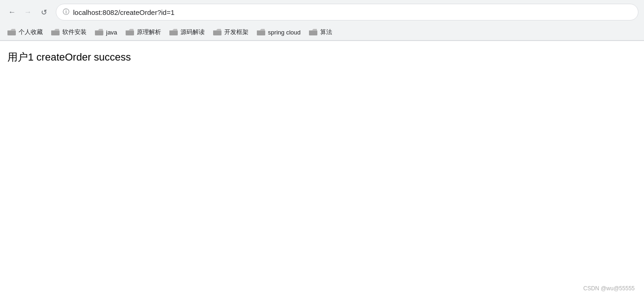 This screenshot has height=301, width=644. I want to click on bookmark-item-principles: 原理解析, so click(143, 32).